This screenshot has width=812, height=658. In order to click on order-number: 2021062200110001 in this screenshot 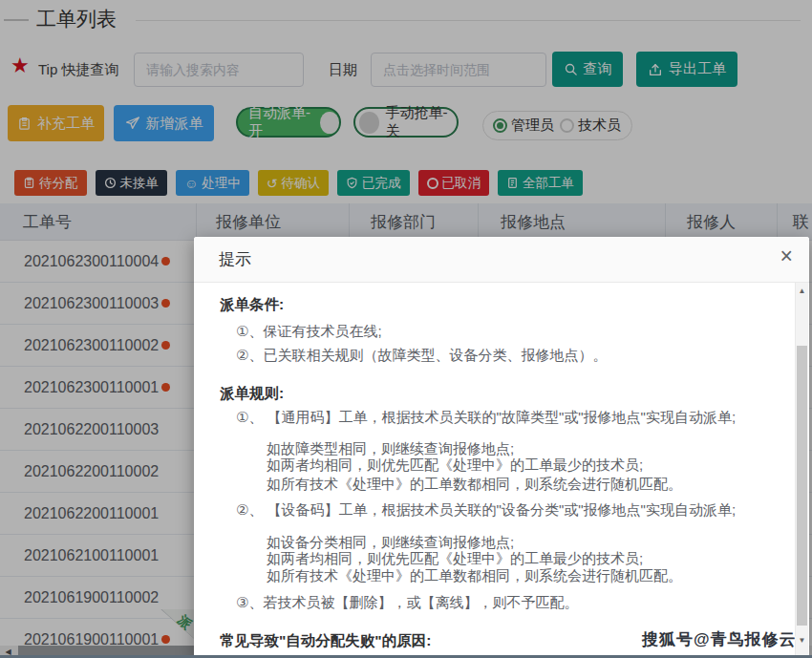, I will do `click(92, 514)`.